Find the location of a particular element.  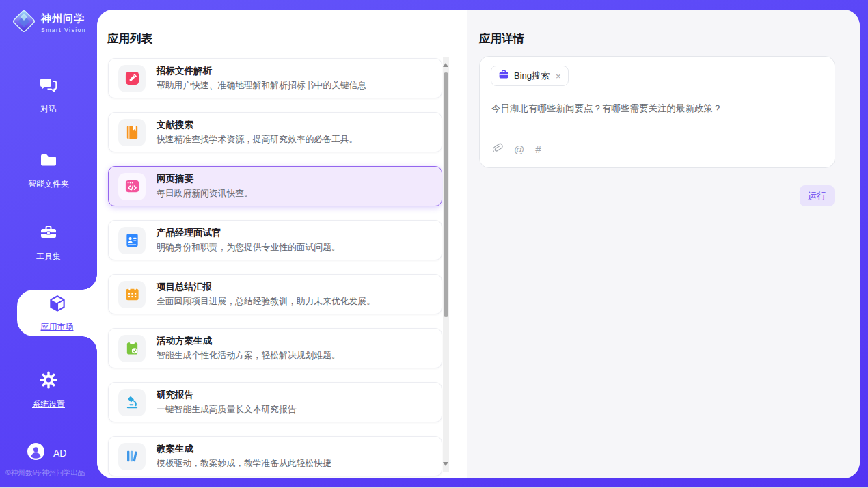

app-card-title: 活动方案生成 is located at coordinates (249, 341).